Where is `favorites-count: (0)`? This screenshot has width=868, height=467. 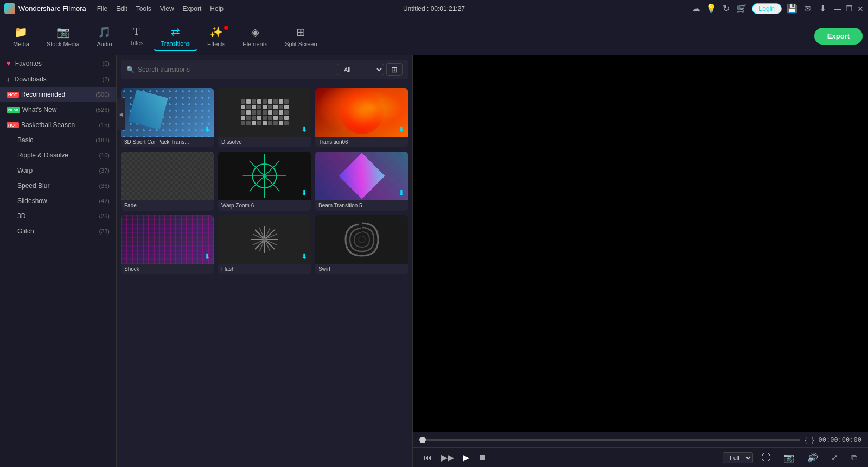
favorites-count: (0) is located at coordinates (106, 64).